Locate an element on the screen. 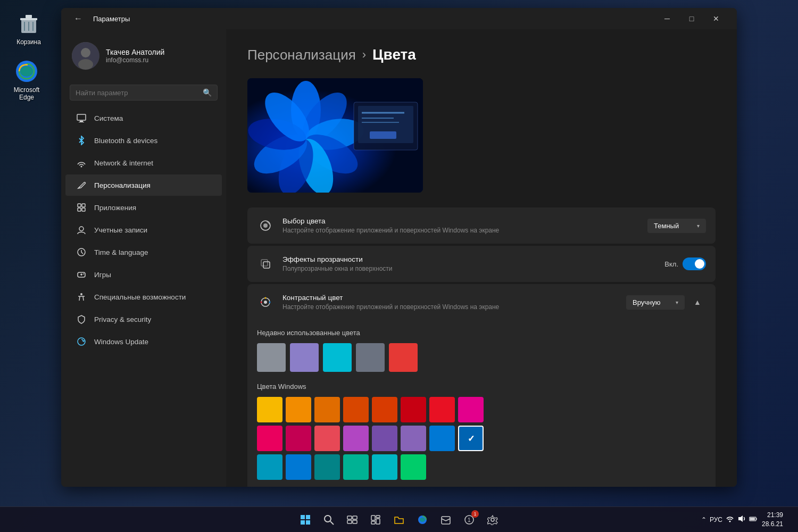 The image size is (798, 532). sidebar-item-accounts: Учетные записи is located at coordinates (144, 230).